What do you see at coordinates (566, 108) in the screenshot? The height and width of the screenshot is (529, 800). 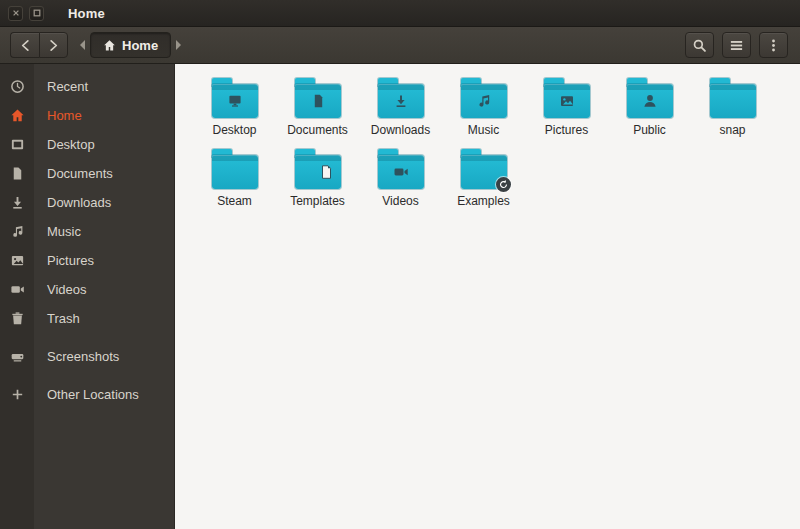 I see `folder-item-pictures: Pictures` at bounding box center [566, 108].